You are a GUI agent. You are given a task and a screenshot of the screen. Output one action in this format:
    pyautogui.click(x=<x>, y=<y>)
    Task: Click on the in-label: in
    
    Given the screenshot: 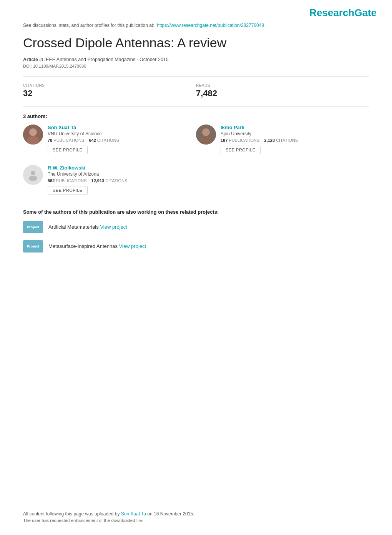 What is the action you would take?
    pyautogui.click(x=42, y=60)
    